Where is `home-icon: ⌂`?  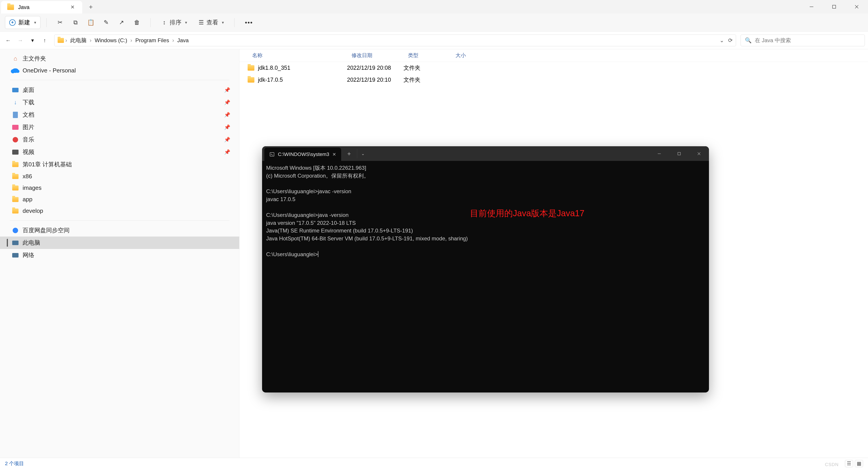
home-icon: ⌂ is located at coordinates (16, 59).